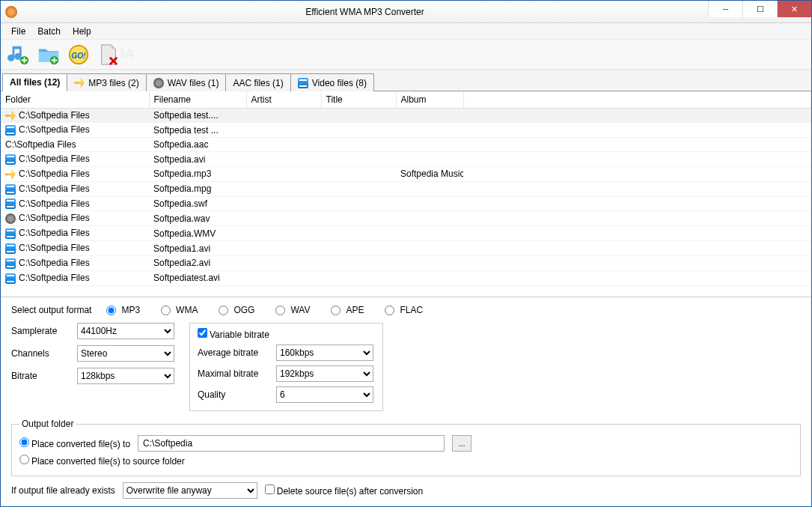 The image size is (812, 507). I want to click on svg-text: GO!, so click(79, 55).